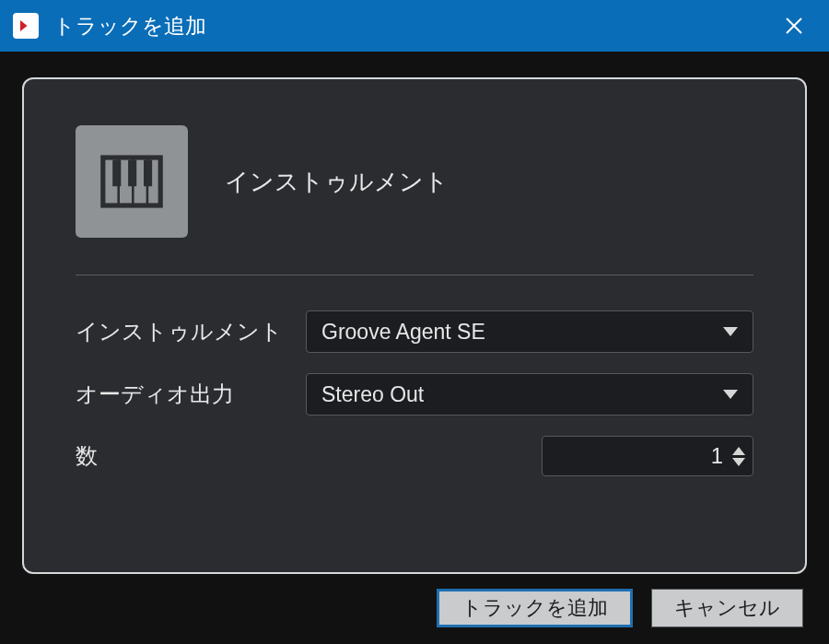 This screenshot has height=644, width=829. Describe the element at coordinates (413, 26) in the screenshot. I see `window-title: トラックを追加` at that location.